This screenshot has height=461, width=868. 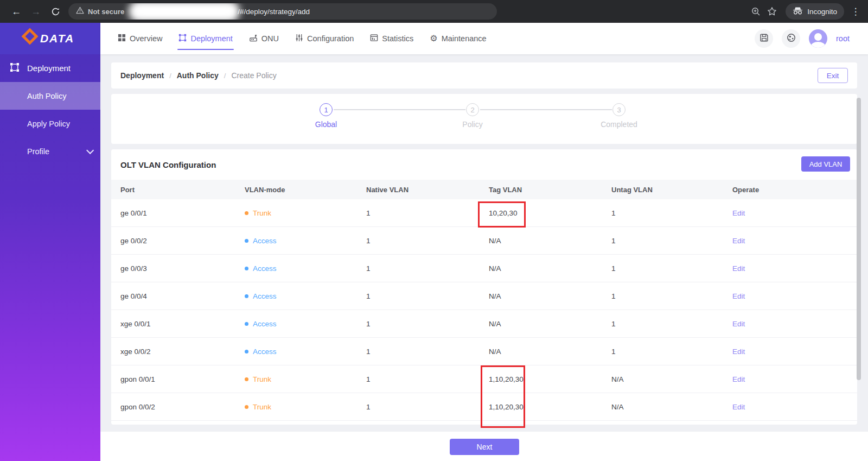 What do you see at coordinates (58, 39) in the screenshot?
I see `logo-text: DATA` at bounding box center [58, 39].